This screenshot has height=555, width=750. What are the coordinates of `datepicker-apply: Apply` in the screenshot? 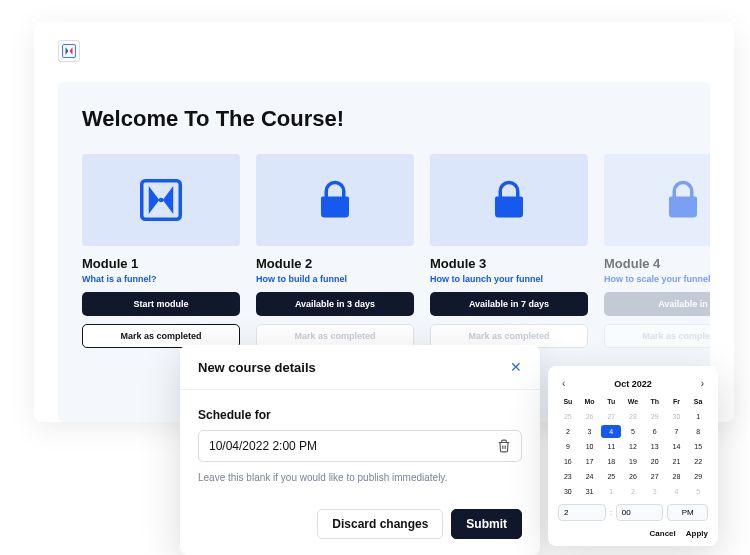 It's located at (697, 534).